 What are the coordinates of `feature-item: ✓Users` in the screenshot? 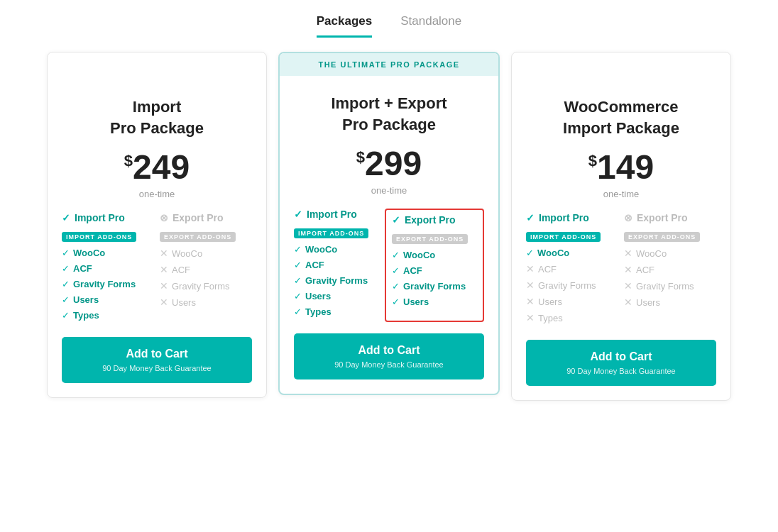 It's located at (434, 302).